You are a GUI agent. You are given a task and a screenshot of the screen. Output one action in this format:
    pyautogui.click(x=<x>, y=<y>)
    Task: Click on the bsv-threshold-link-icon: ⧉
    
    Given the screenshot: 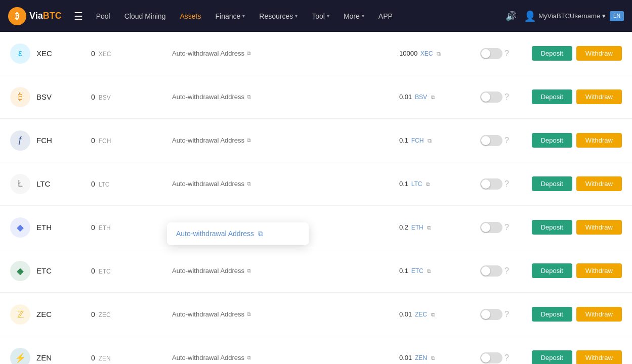 What is the action you would take?
    pyautogui.click(x=433, y=97)
    